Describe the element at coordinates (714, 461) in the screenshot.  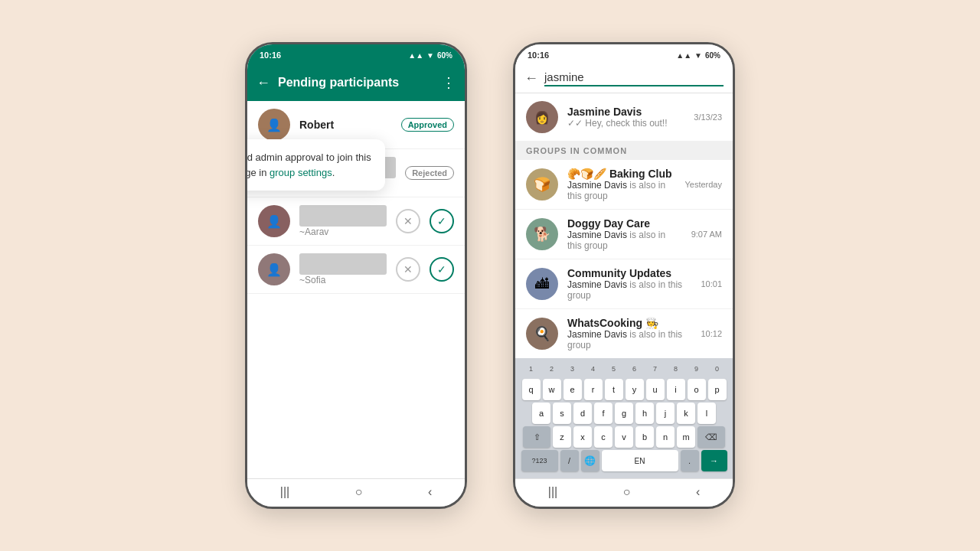
I see `send-key: →` at that location.